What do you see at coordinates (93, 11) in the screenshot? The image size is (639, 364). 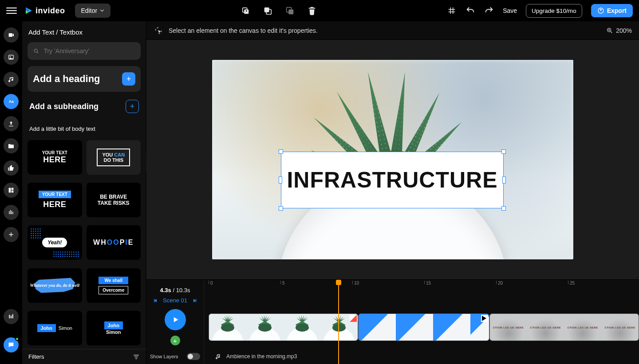 I see `mode-dropdown: Editor` at bounding box center [93, 11].